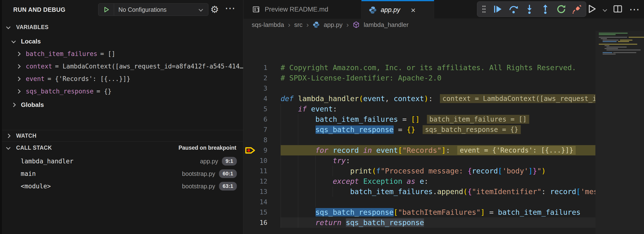  Describe the element at coordinates (420, 181) in the screenshot. I see `code-line: 12 except Exception as e:` at that location.